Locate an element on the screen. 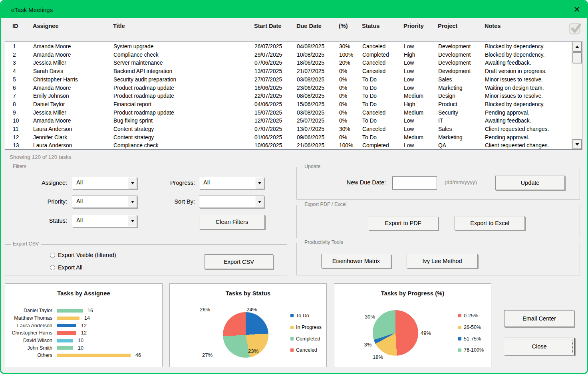 The width and height of the screenshot is (588, 374). table-cell: Bug fixing sprint is located at coordinates (133, 121).